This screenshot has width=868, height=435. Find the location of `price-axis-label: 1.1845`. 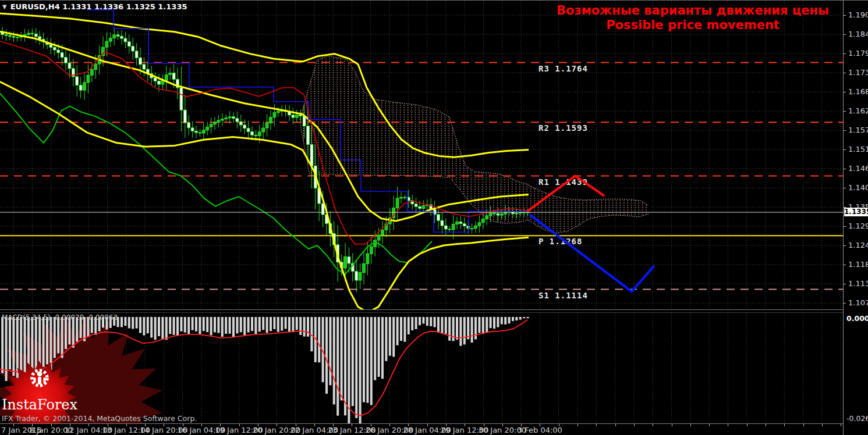

price-axis-label: 1.1845 is located at coordinates (858, 34).